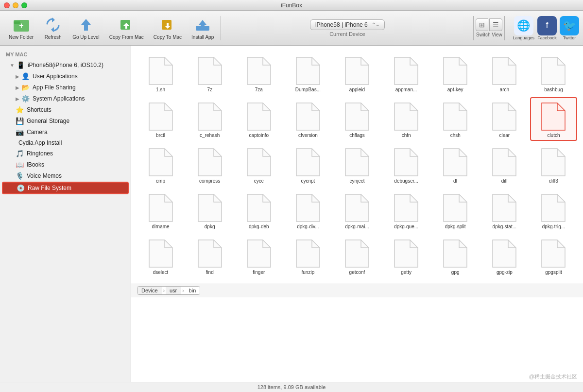 This screenshot has width=583, height=392. Describe the element at coordinates (65, 165) in the screenshot. I see `sidebar-item-ibooks: 📖 iBooks` at that location.